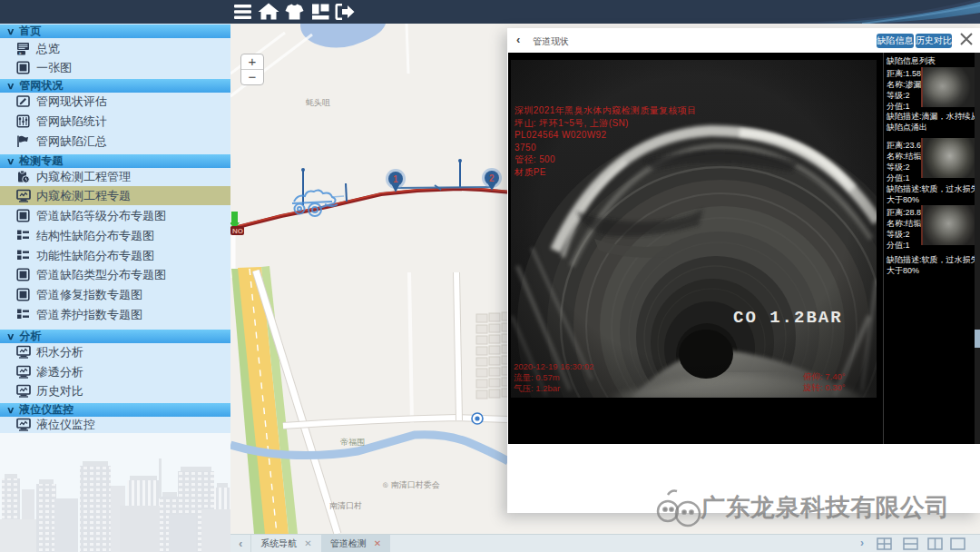  What do you see at coordinates (318, 103) in the screenshot?
I see `svg-text: 蚝头咀` at bounding box center [318, 103].